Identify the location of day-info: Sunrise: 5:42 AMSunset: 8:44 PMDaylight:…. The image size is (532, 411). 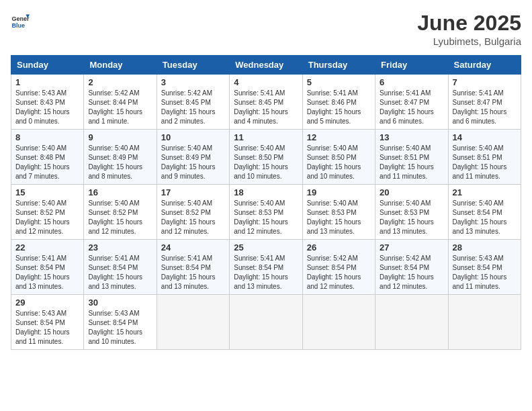
(120, 107).